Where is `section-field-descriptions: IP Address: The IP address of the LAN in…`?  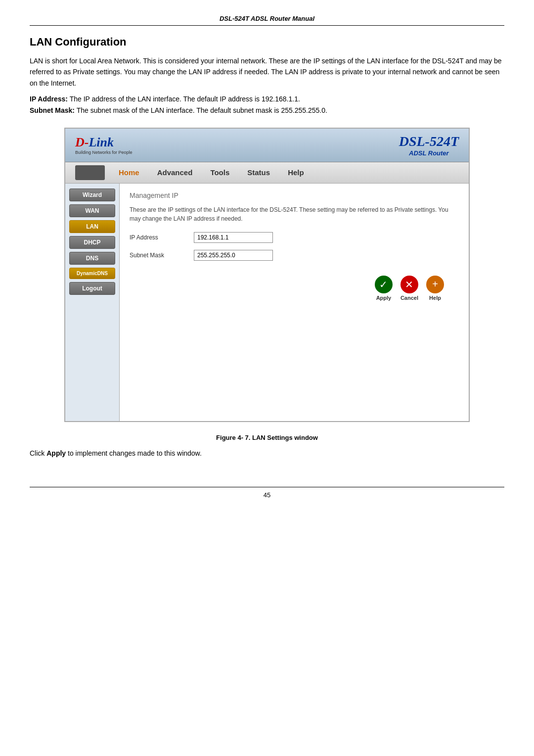
section-field-descriptions: IP Address: The IP address of the LAN in… is located at coordinates (267, 105).